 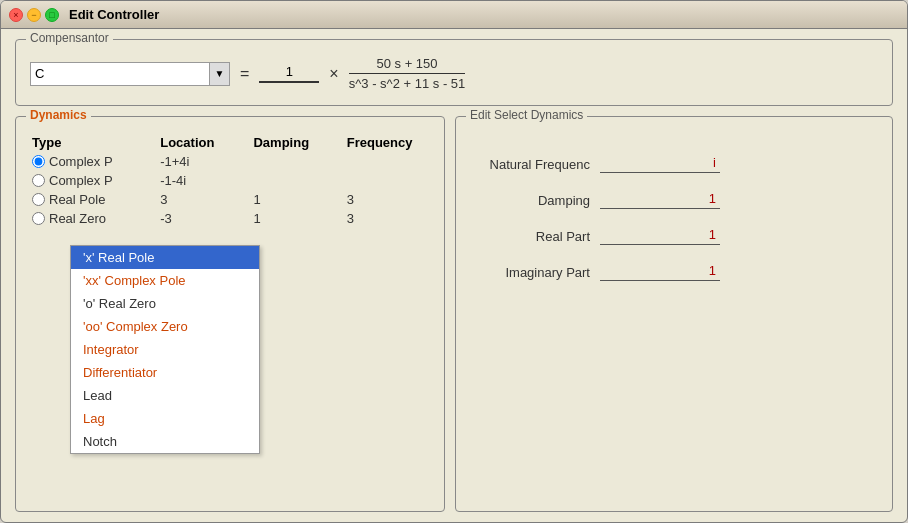 I want to click on field-row-damping: Damping, so click(x=674, y=200).